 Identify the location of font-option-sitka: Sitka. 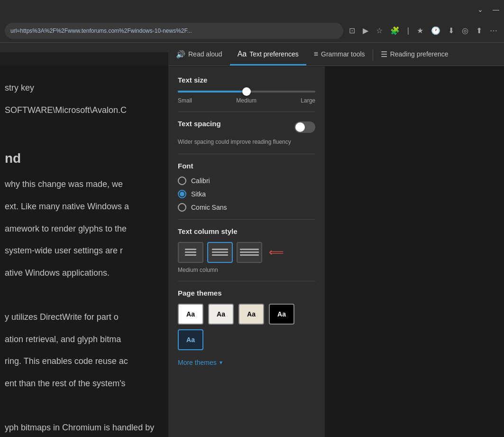
(247, 194).